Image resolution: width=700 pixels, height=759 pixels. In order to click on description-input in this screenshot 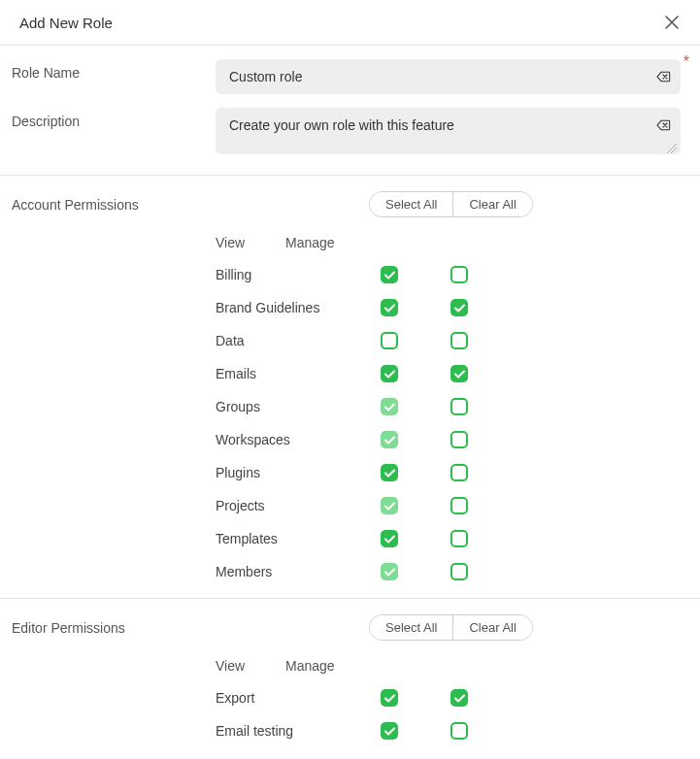, I will do `click(449, 131)`.